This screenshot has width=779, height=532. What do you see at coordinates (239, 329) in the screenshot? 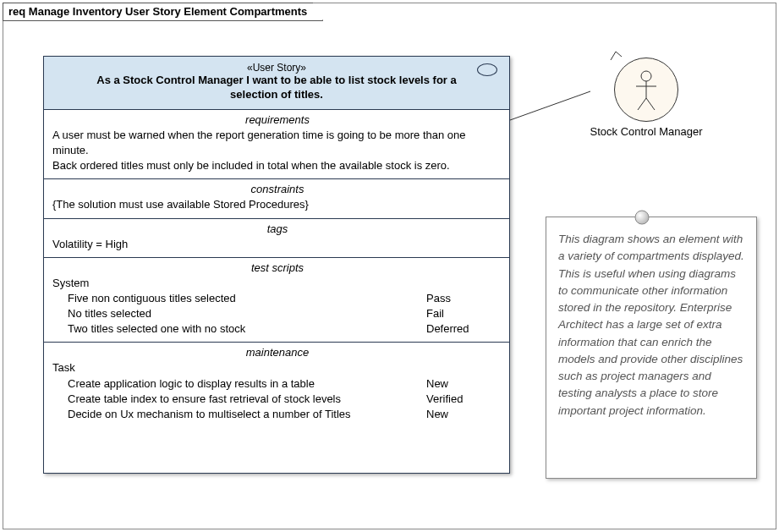
I see `testscript-label: Two titles selected one with no stock` at bounding box center [239, 329].